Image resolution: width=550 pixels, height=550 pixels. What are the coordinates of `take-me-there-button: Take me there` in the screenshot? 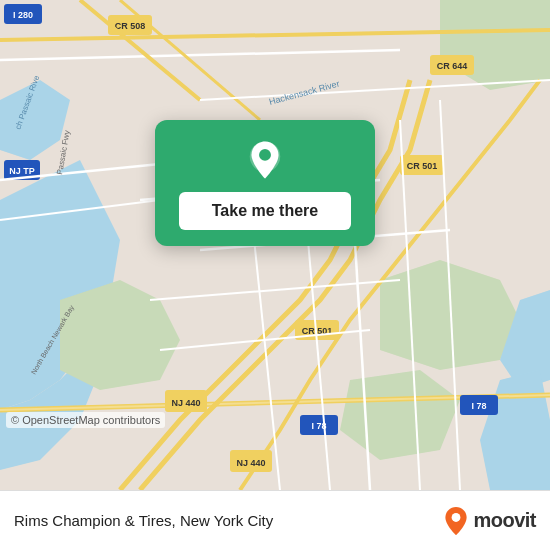 It's located at (265, 211).